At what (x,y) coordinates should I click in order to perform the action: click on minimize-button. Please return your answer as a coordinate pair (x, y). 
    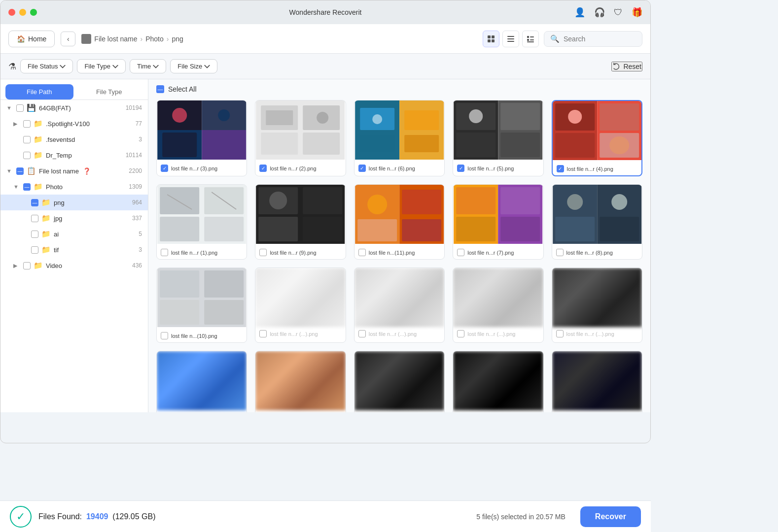
    Looking at the image, I should click on (23, 12).